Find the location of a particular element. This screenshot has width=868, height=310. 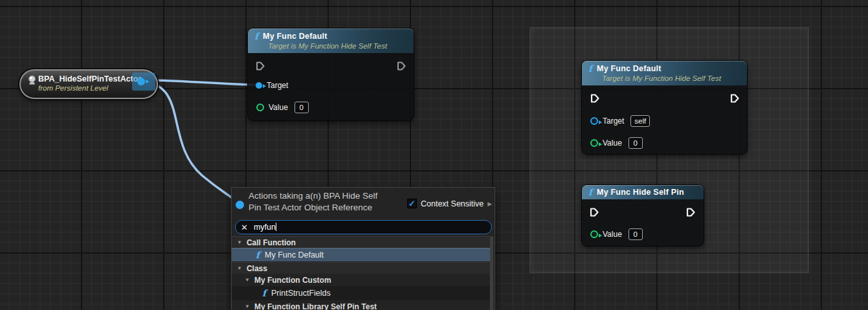

context-sensitive-label: Context Sensitive is located at coordinates (452, 204).